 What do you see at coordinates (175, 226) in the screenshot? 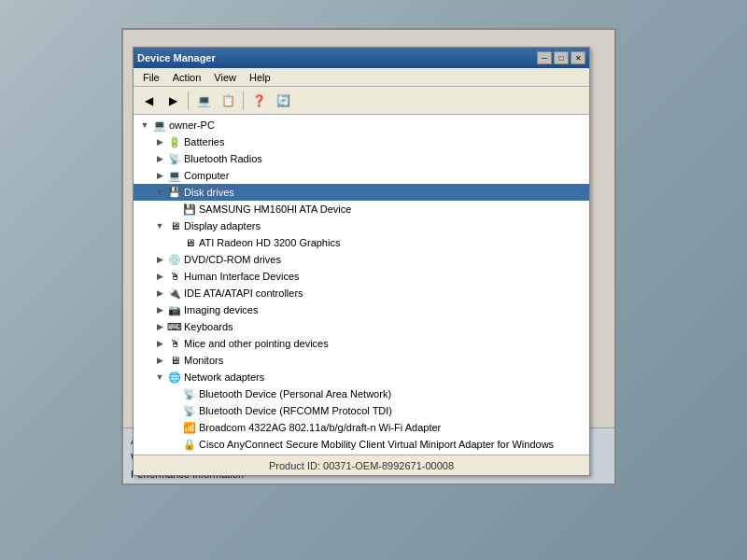
I see `item-icon-display-adapters: 🖥` at bounding box center [175, 226].